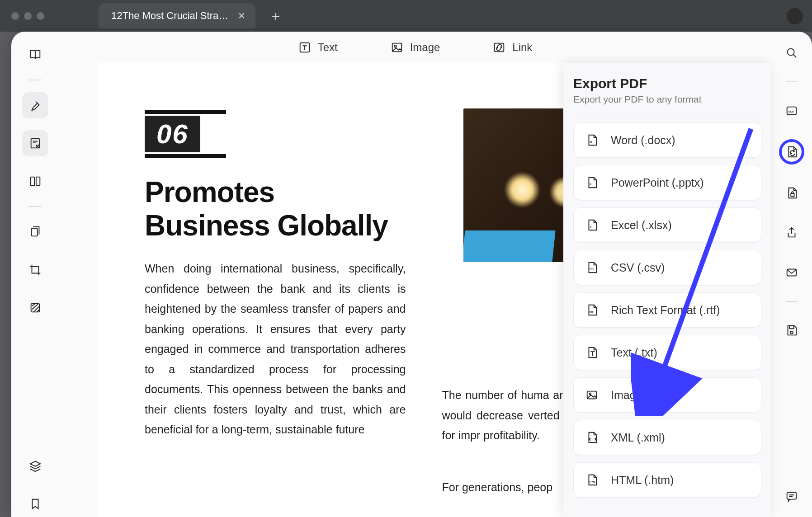 The height and width of the screenshot is (517, 812). I want to click on document-tab: 12The Most Crucial Strateg ✕, so click(177, 16).